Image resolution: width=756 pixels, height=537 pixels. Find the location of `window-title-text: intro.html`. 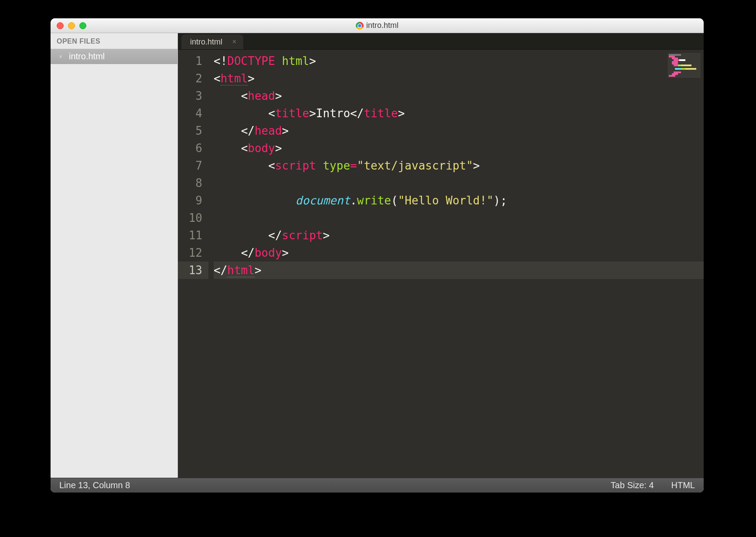

window-title-text: intro.html is located at coordinates (382, 25).